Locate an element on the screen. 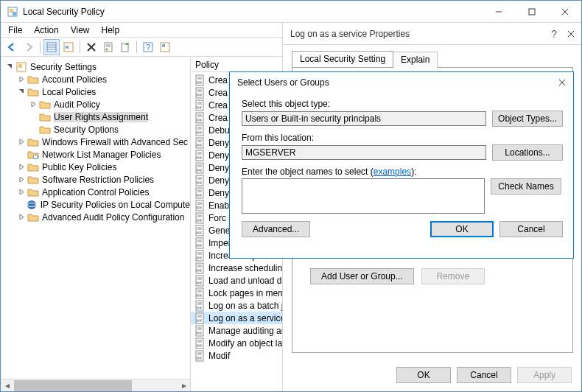 This screenshot has width=582, height=392. tree-item: Account Policies is located at coordinates (96, 80).